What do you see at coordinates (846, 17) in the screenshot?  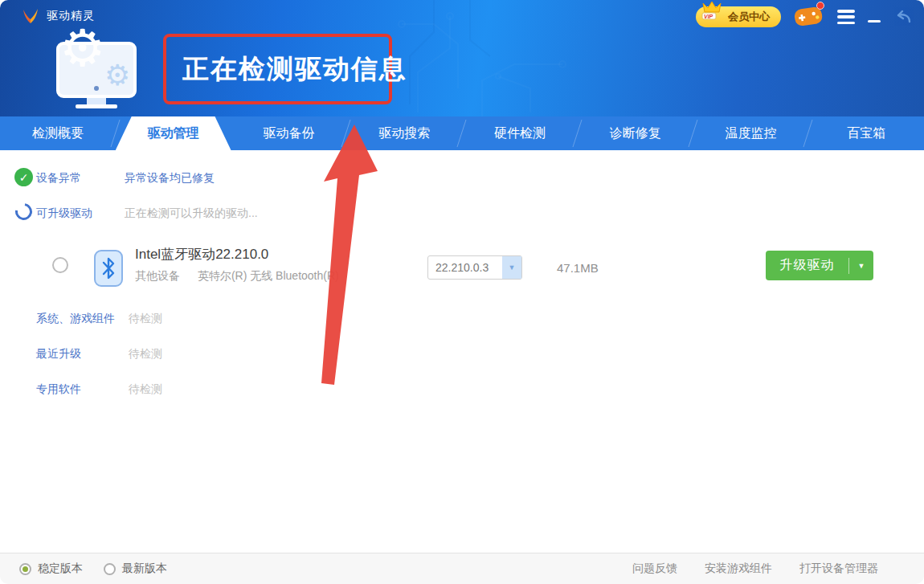 I see `menu-button` at bounding box center [846, 17].